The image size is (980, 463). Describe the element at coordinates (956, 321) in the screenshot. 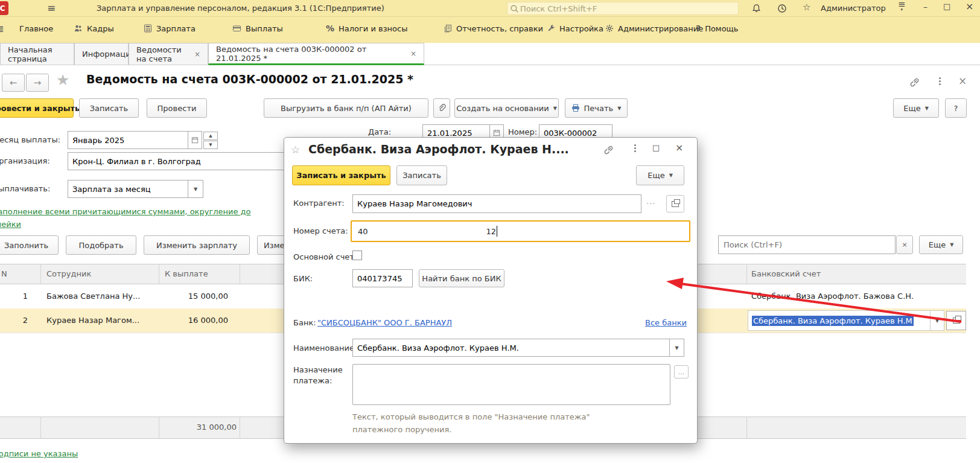

I see `open-bank-account-button` at that location.